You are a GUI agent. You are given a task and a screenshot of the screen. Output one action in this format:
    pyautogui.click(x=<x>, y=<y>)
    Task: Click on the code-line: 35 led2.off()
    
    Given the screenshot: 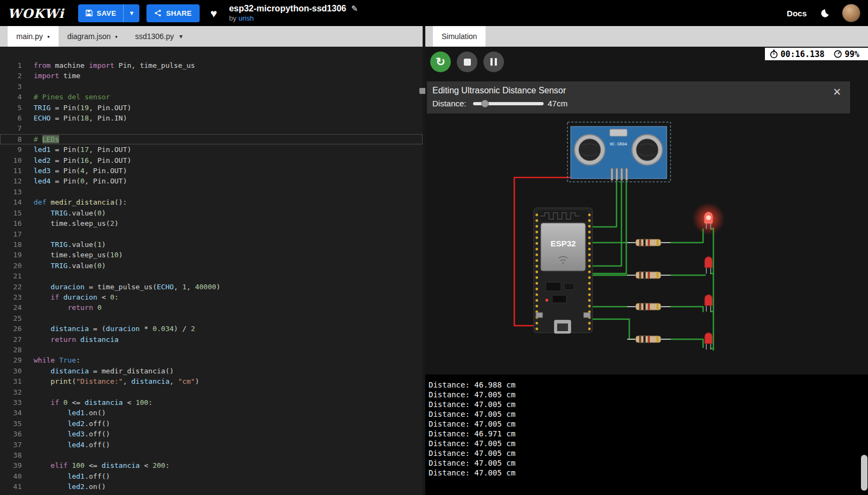 What is the action you would take?
    pyautogui.click(x=212, y=423)
    